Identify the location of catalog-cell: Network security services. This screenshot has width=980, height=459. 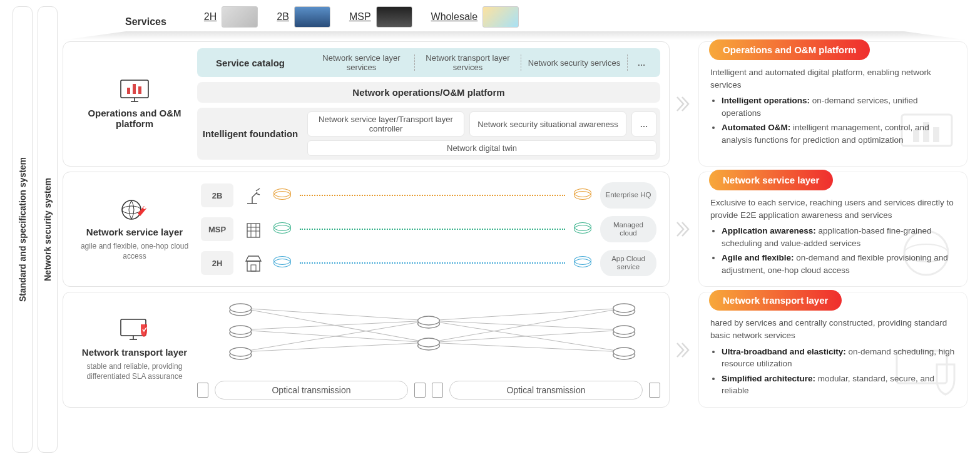
(574, 63).